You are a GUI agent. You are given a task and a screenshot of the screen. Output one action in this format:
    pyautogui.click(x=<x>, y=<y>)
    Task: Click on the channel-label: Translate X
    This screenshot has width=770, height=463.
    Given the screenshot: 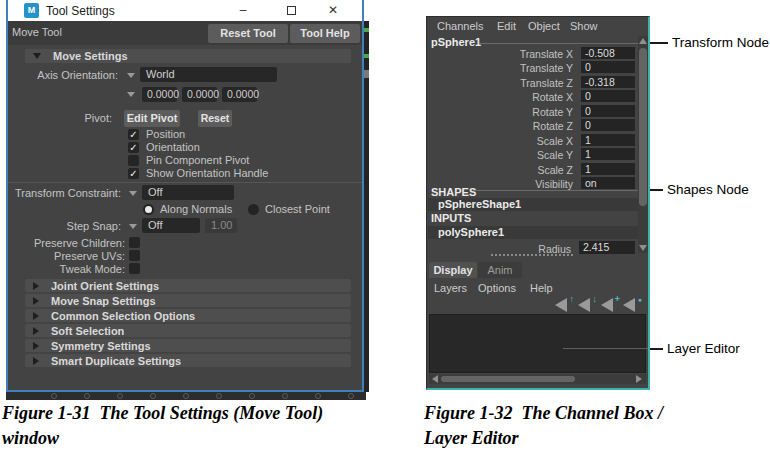 What is the action you would take?
    pyautogui.click(x=520, y=54)
    